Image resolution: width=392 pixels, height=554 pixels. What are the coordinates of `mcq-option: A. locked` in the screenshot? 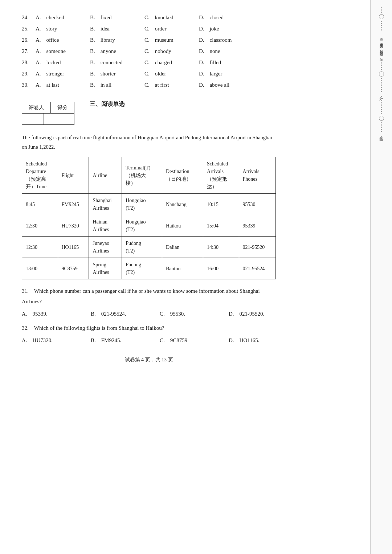 It's located at (63, 62).